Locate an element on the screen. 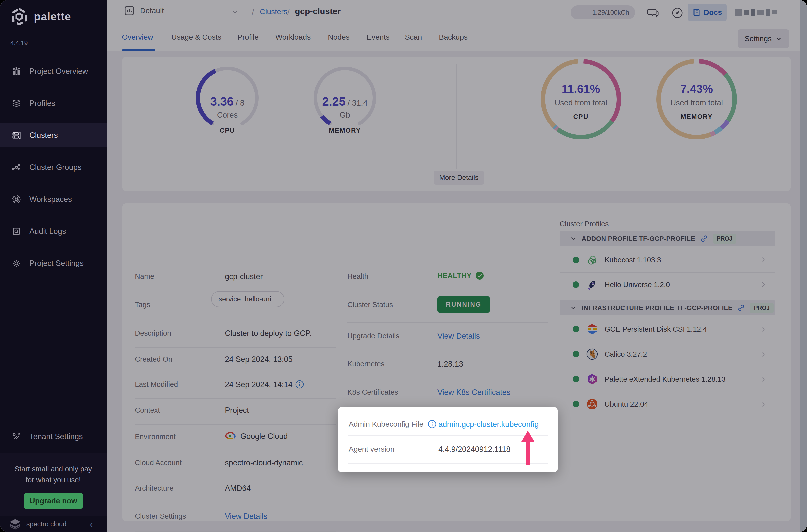 The width and height of the screenshot is (807, 532). sidebar-item-label: Project Settings is located at coordinates (57, 263).